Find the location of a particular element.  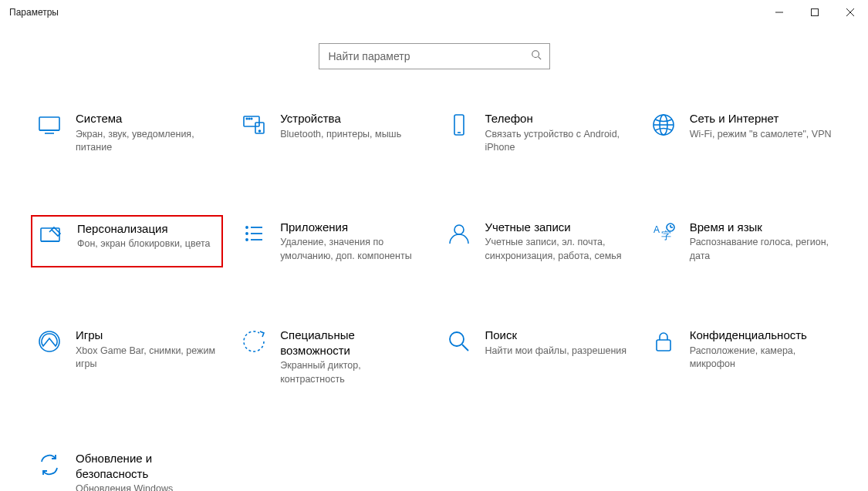

tile-desc: Учетные записи, эл. почта, синхронизация… is located at coordinates (557, 250).